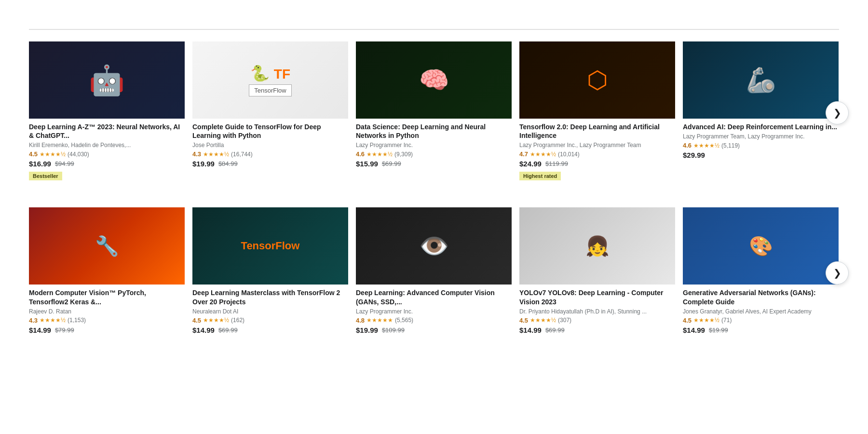 The width and height of the screenshot is (868, 434). I want to click on course-title-dl-az: Deep Learning A-Z™ 2023: Neural Networks…, so click(107, 131).